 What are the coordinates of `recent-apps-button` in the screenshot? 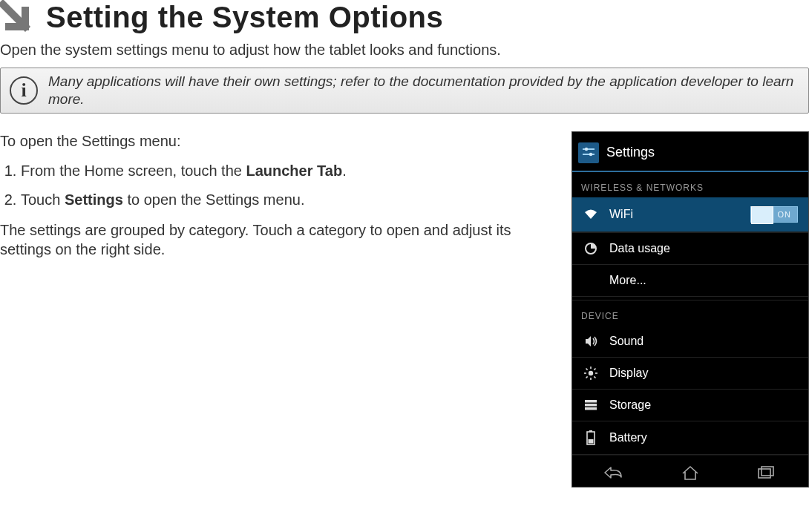 It's located at (766, 473).